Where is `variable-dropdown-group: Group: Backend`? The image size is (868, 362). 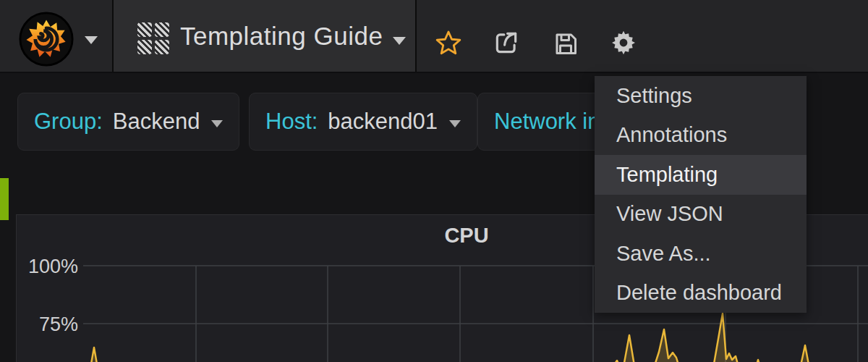 variable-dropdown-group: Group: Backend is located at coordinates (129, 122).